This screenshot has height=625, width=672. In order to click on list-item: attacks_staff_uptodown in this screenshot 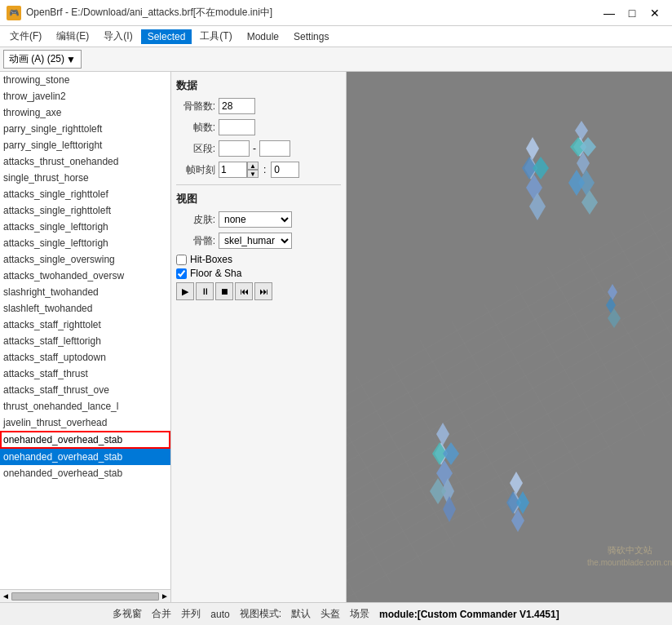, I will do `click(85, 357)`.